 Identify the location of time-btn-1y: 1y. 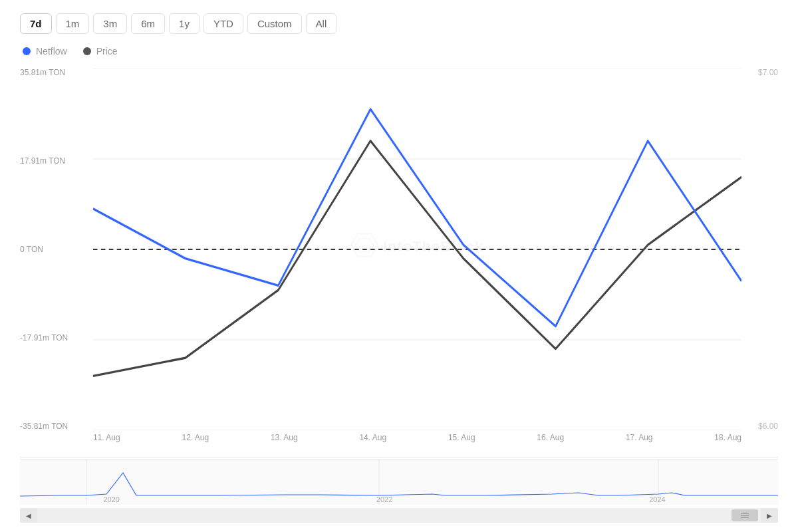
(184, 24).